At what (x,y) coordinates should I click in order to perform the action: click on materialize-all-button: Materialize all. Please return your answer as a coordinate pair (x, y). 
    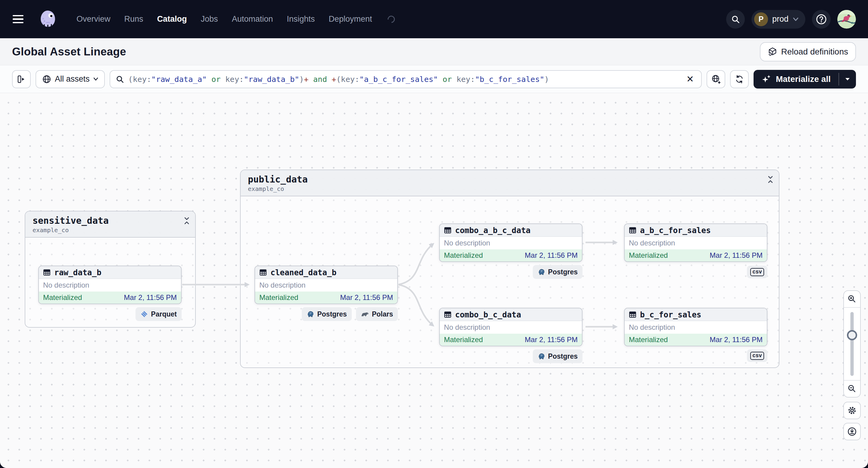
    Looking at the image, I should click on (796, 79).